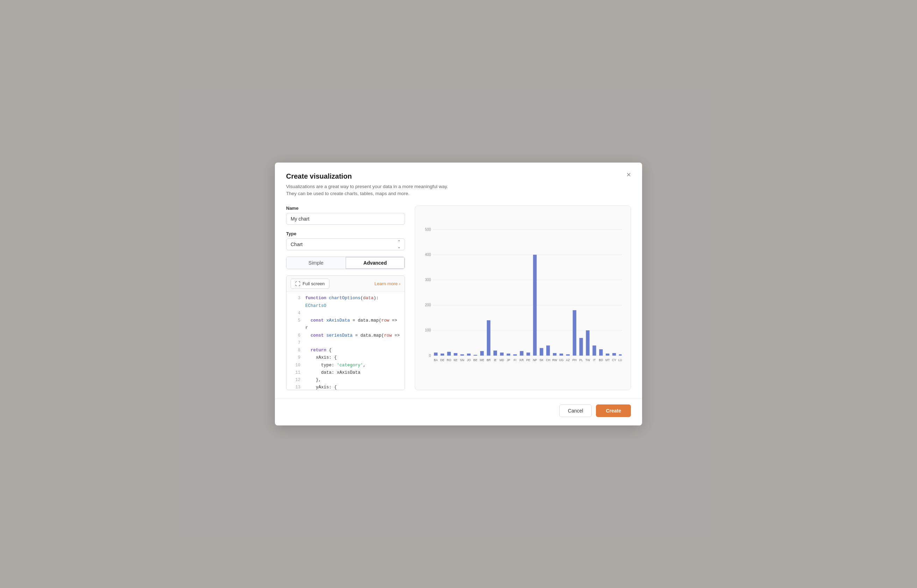 The width and height of the screenshot is (917, 588). What do you see at coordinates (345, 387) in the screenshot?
I see `code-line: 13 yAxis: {` at bounding box center [345, 387].